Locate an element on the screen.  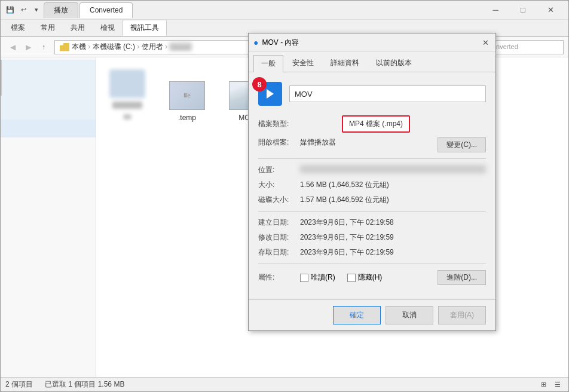
file-type-row: 檔案類型: MP4 檔案 (.mp4) is located at coordinates (372, 124).